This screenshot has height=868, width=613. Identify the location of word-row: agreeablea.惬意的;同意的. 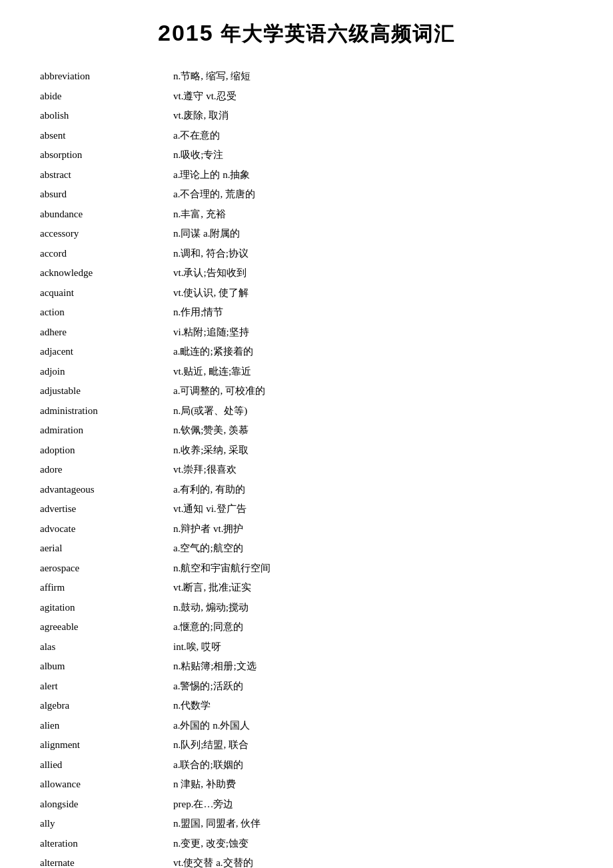
(306, 627).